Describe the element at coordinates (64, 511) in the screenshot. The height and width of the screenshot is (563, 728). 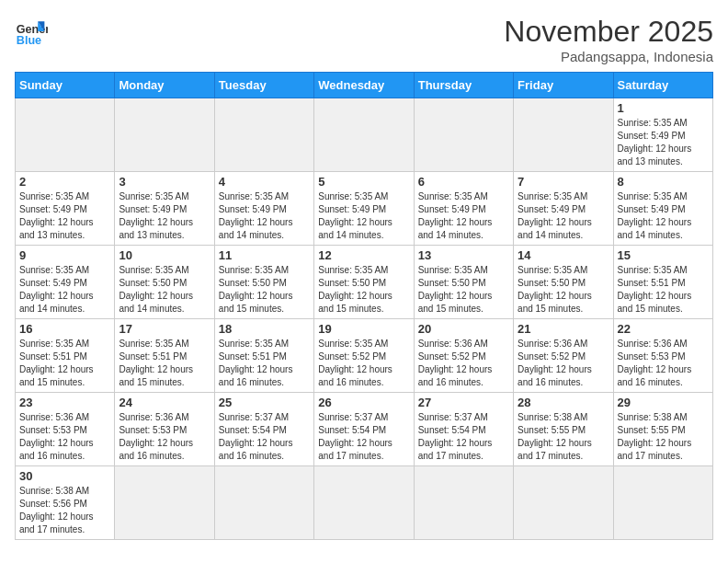
I see `day-info: Sunrise: 5:38 AM Sunset: 5:56 PM Dayligh…` at that location.